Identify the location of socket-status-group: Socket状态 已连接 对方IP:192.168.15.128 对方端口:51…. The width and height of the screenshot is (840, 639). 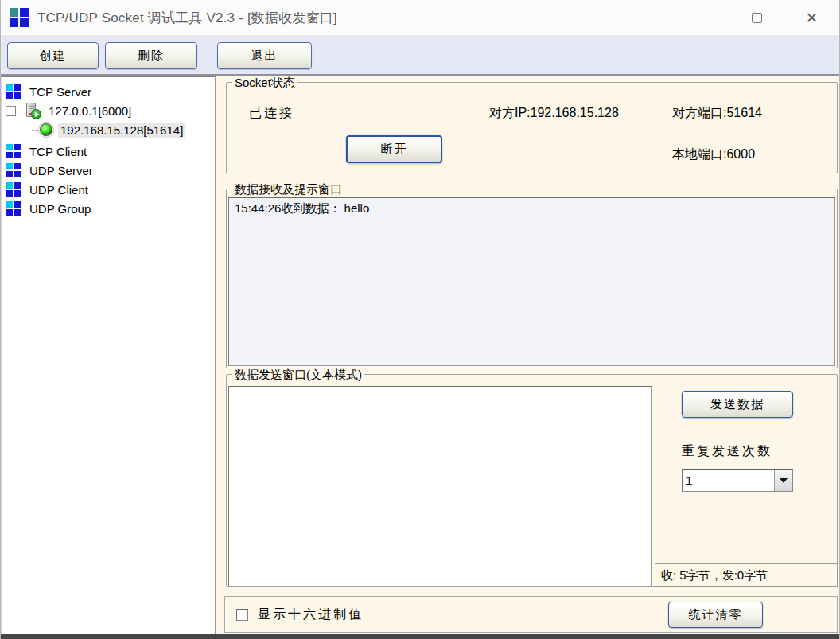
(531, 127).